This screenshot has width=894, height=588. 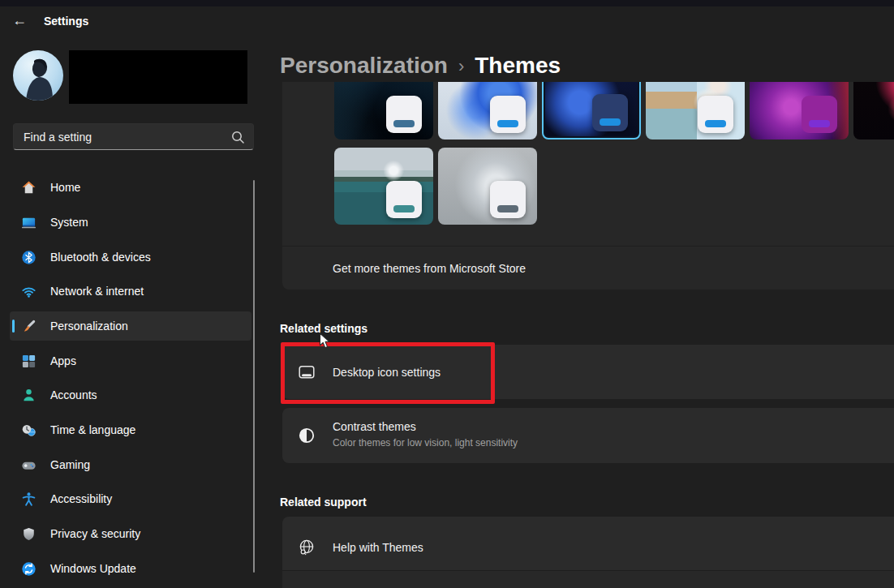 I want to click on system-icon, so click(x=29, y=222).